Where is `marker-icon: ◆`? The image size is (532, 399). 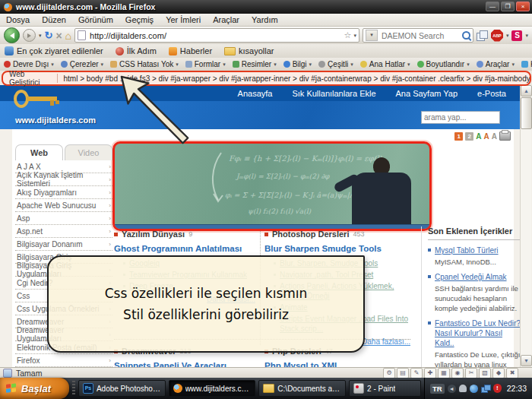 marker-icon: ◆ is located at coordinates (499, 373).